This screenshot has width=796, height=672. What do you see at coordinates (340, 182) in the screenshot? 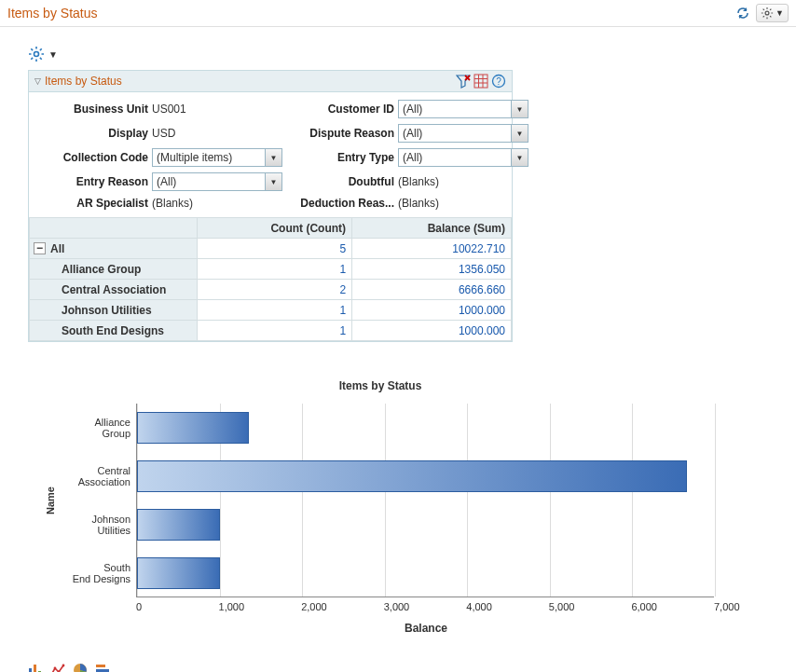
I see `doubtful-label: Doubtful` at bounding box center [340, 182].